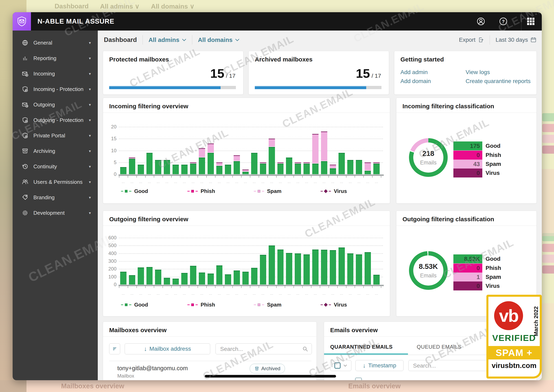 This screenshot has width=554, height=392. I want to click on archived-mailboxes-card: Archived mailboxes 15 / 17, so click(319, 73).